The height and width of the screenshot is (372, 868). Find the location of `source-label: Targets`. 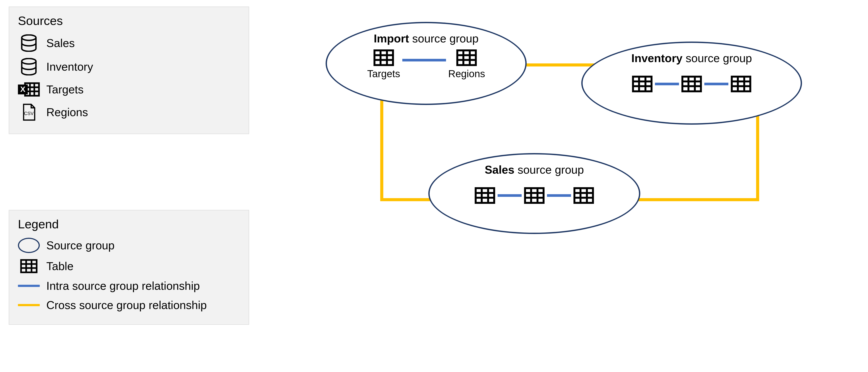

source-label: Targets is located at coordinates (65, 90).